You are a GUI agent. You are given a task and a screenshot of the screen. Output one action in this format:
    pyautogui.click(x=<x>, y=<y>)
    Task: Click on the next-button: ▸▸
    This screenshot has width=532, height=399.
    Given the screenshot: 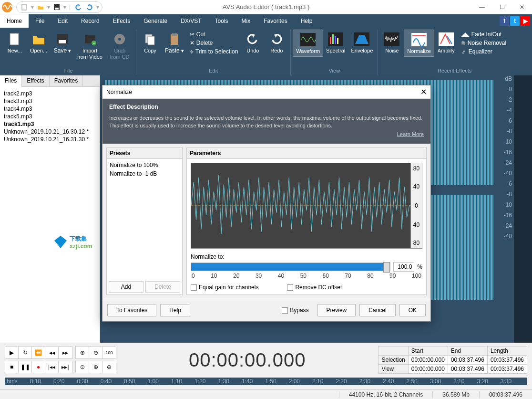 What is the action you would take?
    pyautogui.click(x=65, y=353)
    